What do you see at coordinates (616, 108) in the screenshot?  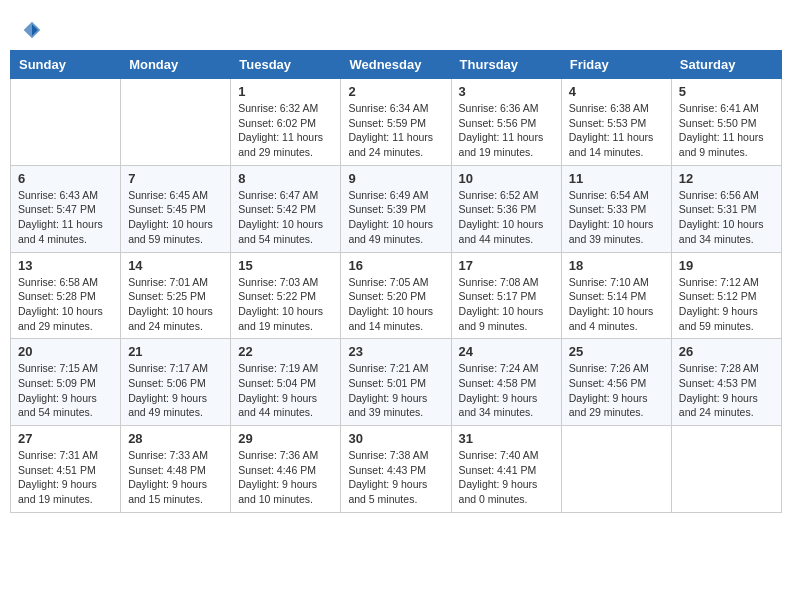 I see `cell-content-line: Sunrise: 6:38 AM` at bounding box center [616, 108].